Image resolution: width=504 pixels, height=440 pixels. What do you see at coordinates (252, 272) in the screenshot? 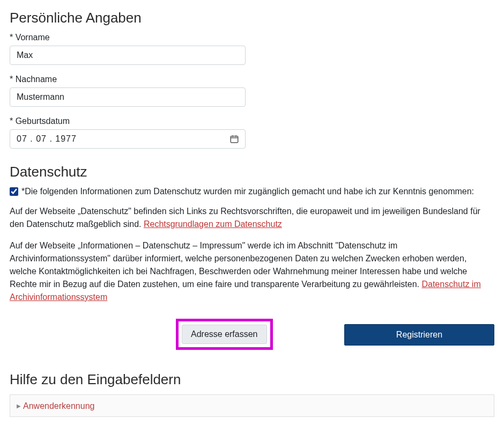
I see `privacy-paragraph-2: Auf der Webseite „Informationen – Datens…` at bounding box center [252, 272].